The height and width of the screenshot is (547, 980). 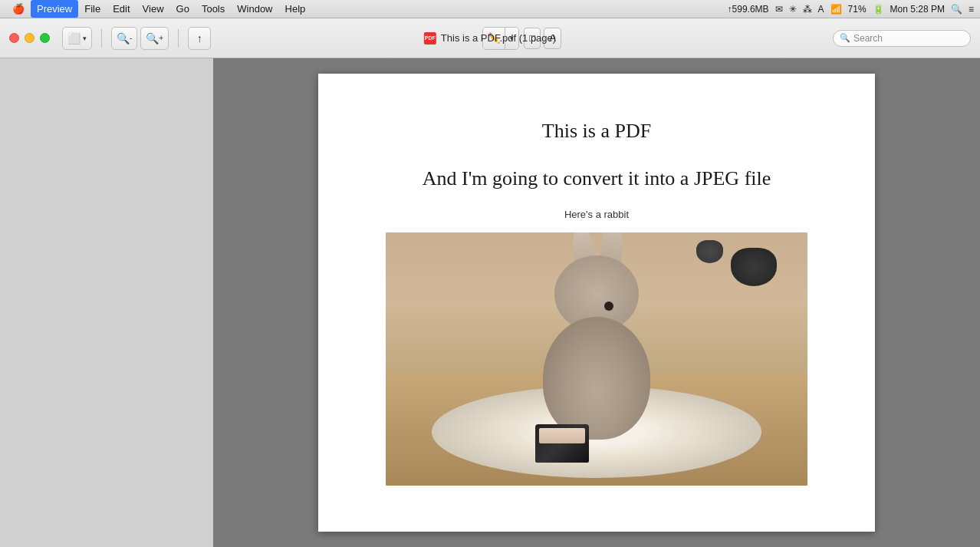 I want to click on menu-tools: Tools, so click(x=213, y=9).